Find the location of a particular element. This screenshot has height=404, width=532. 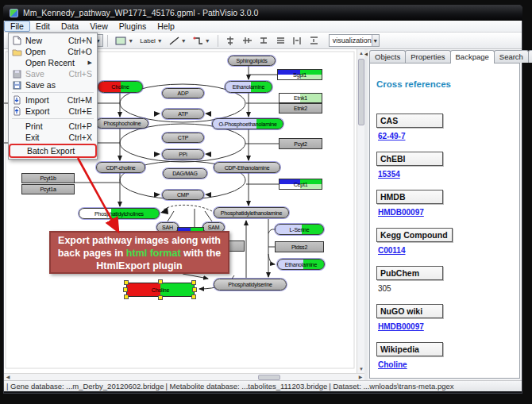

node-label: Etnk2 is located at coordinates (300, 108).